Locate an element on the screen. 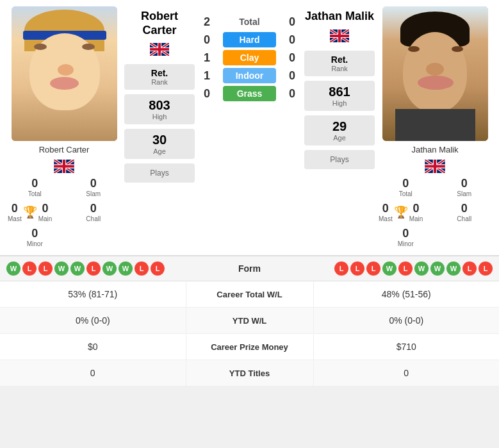 The image size is (499, 448). data-cell-center-0: Career Total W/L is located at coordinates (250, 295).